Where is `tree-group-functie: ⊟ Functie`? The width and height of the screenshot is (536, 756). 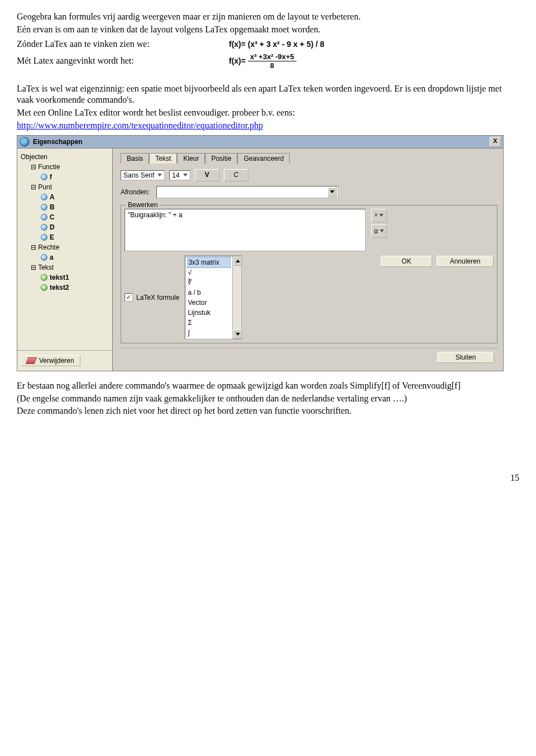
tree-group-functie: ⊟ Functie is located at coordinates (66, 167).